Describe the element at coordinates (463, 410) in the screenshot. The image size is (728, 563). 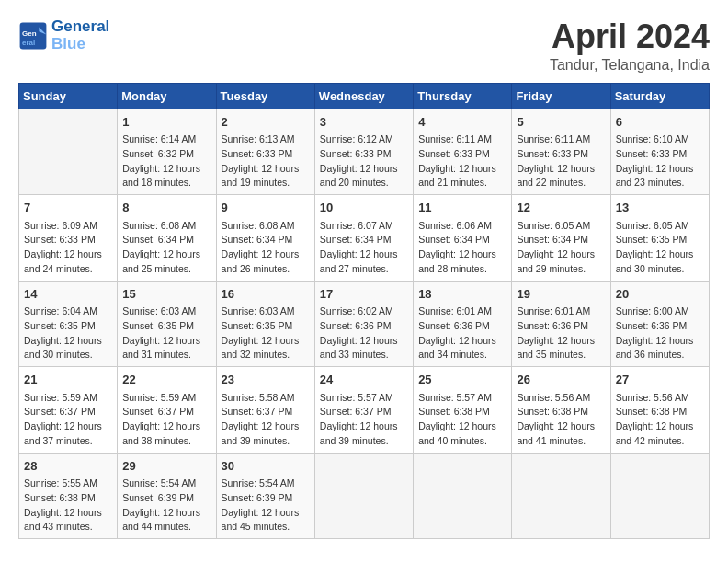
I see `calendar-cell: 25Sunrise: 5:57 AMSunset: 6:38 PMDayligh…` at that location.